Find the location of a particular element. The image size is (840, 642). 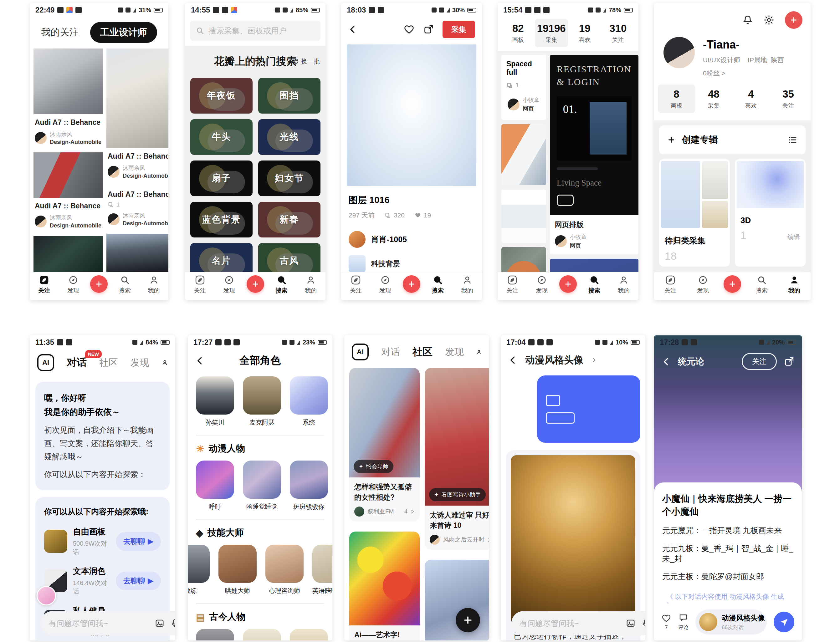

role-item: 系统 is located at coordinates (309, 402).